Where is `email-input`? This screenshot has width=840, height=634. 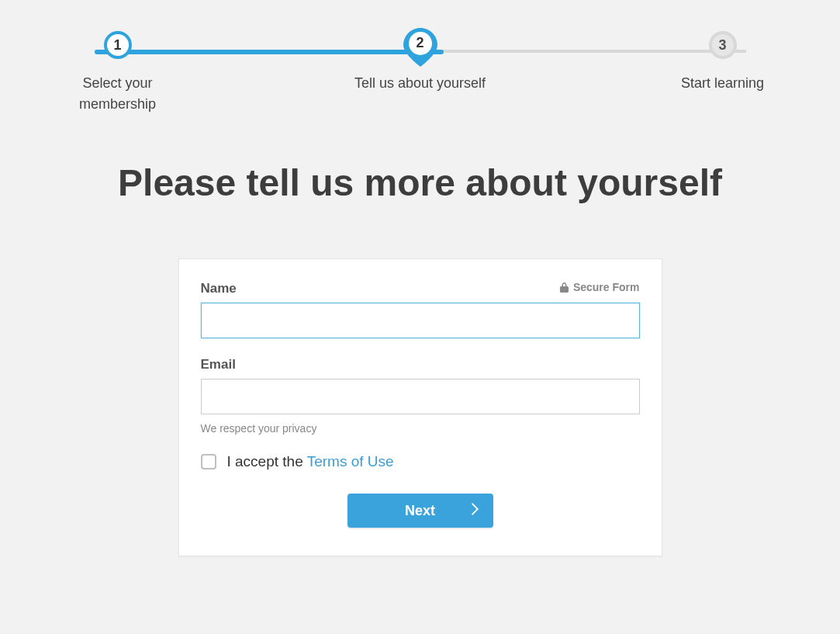
email-input is located at coordinates (420, 397).